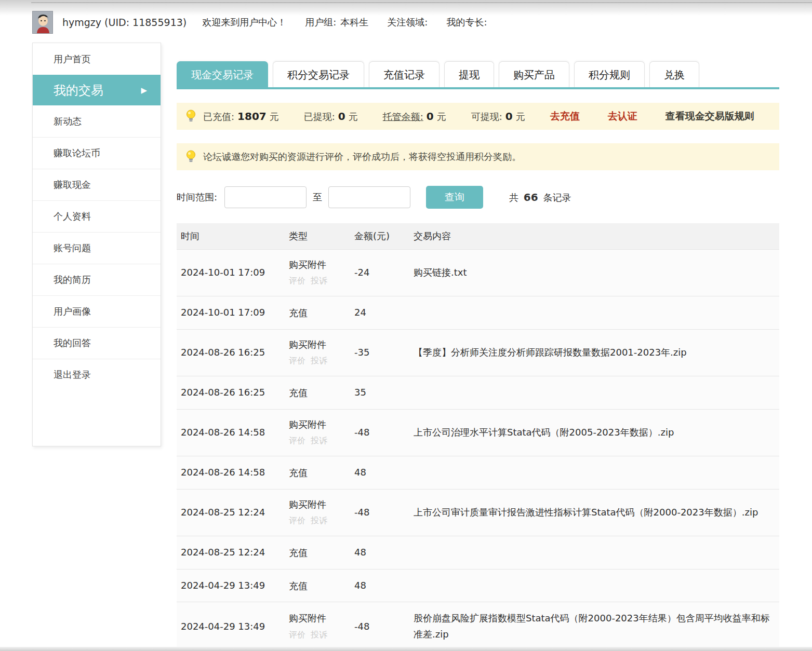 This screenshot has width=812, height=651. Describe the element at coordinates (565, 116) in the screenshot. I see `go-recharge-link: 去充值` at that location.